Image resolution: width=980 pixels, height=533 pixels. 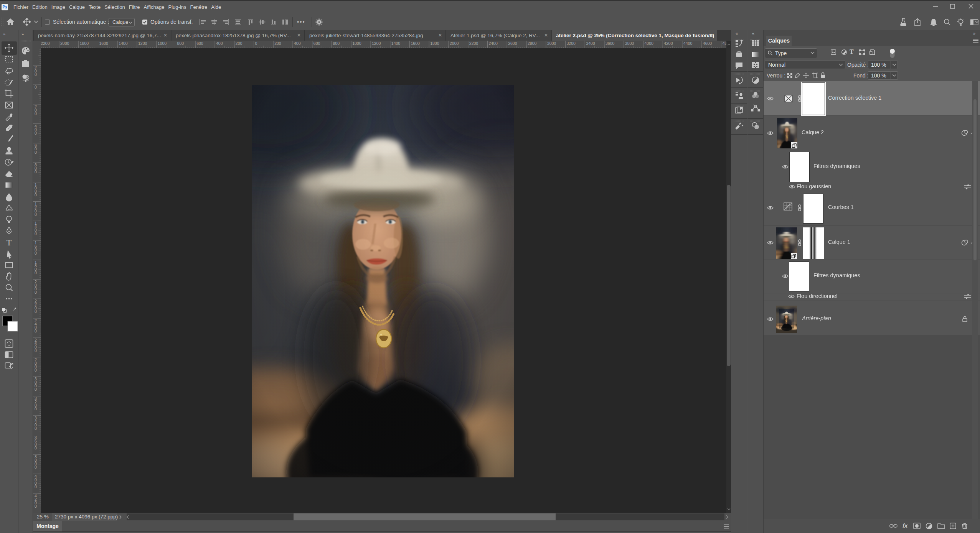 I want to click on svg-text: 3200, so click(x=571, y=43).